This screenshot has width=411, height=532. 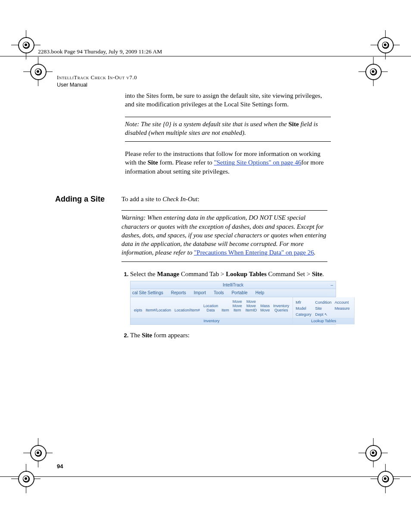 What do you see at coordinates (228, 100) in the screenshot?
I see `intro-paragraph: into the Sites form, be sure to assign t…` at bounding box center [228, 100].